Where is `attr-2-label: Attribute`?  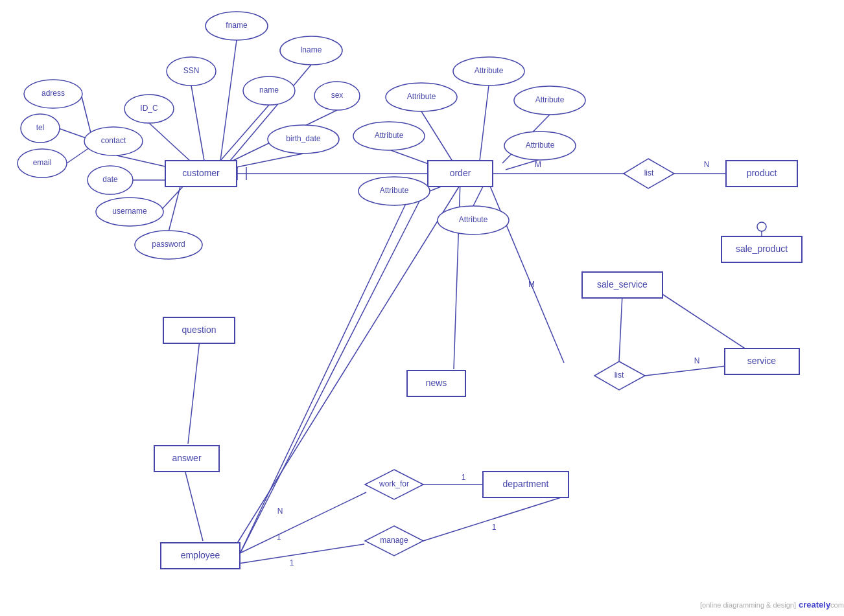 attr-2-label: Attribute is located at coordinates (550, 100).